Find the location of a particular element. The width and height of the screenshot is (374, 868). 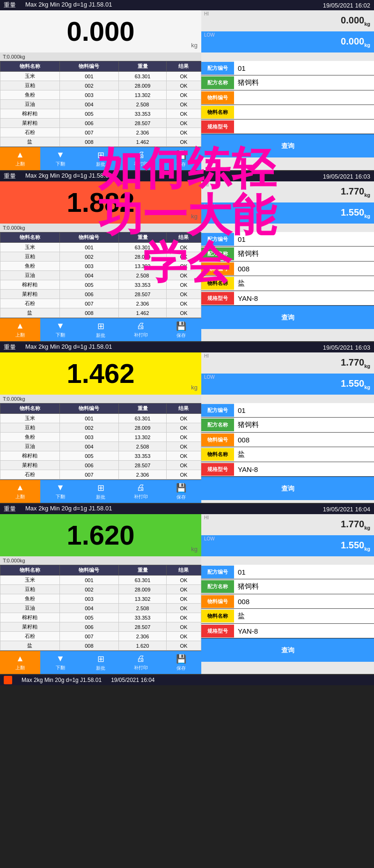

info-row: 配方名称 猪饲料 is located at coordinates (287, 425).